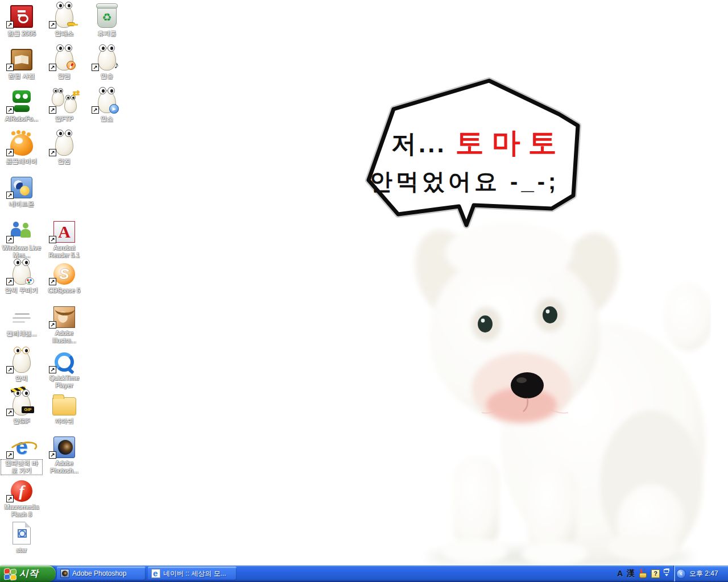  I want to click on desktop-icon-label: AlRoboFo..., so click(22, 119).